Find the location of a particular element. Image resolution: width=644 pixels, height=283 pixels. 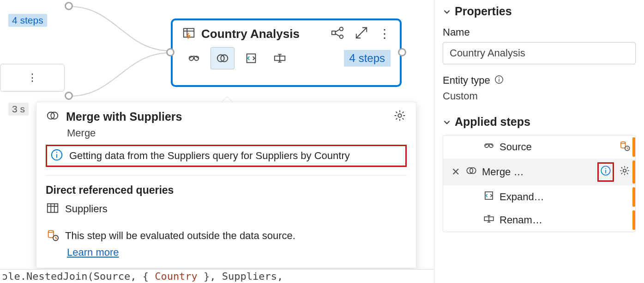

delete-step-button: ✕ is located at coordinates (456, 172).